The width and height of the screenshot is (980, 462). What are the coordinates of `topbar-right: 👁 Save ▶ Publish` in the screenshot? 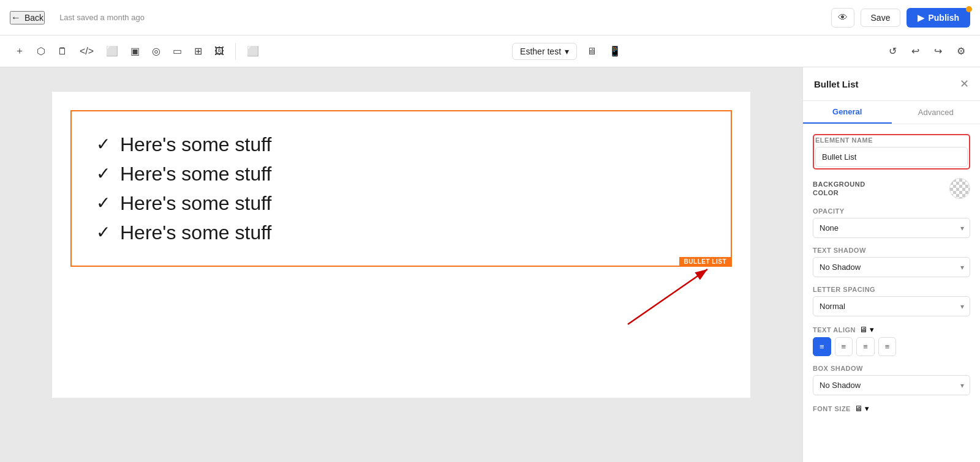 It's located at (900, 18).